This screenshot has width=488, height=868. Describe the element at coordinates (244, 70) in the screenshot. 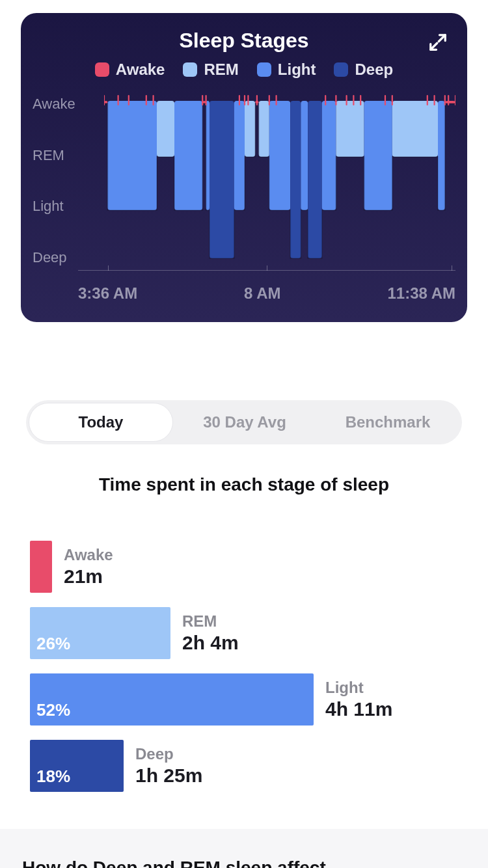

I see `legend: Awake REM Light Deep` at that location.